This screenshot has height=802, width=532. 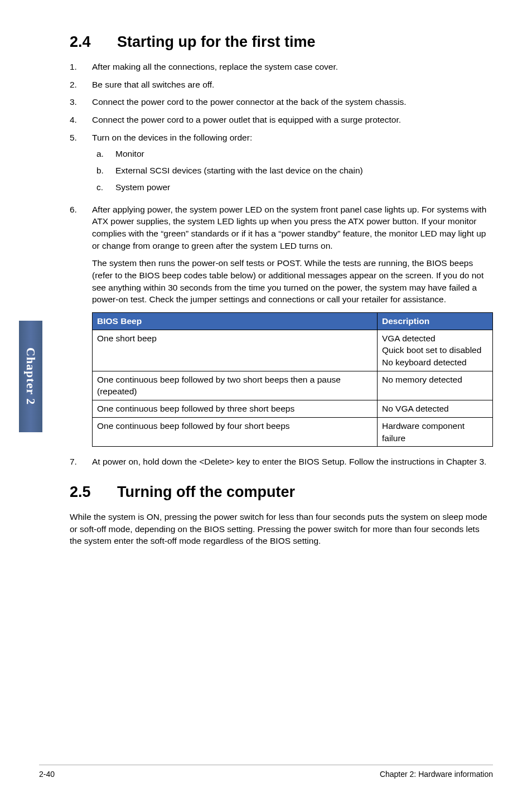 What do you see at coordinates (281, 165) in the screenshot?
I see `list-item: 5. Turn on the devices in the following …` at bounding box center [281, 165].